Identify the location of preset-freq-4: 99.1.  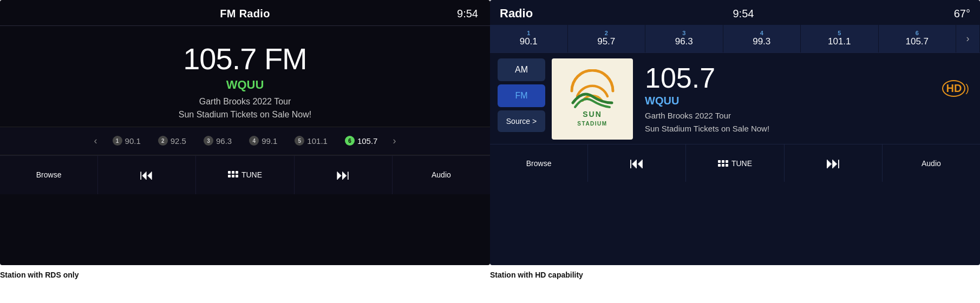
(270, 141).